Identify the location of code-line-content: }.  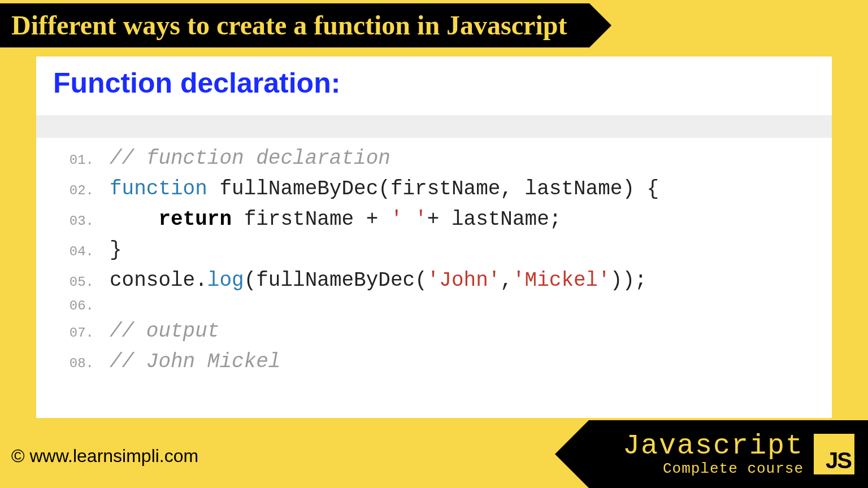
(116, 250).